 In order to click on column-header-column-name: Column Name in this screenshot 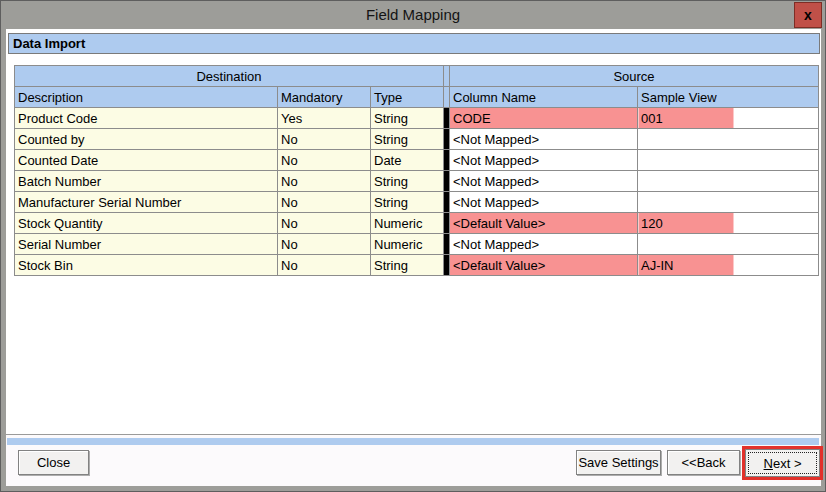, I will do `click(544, 98)`.